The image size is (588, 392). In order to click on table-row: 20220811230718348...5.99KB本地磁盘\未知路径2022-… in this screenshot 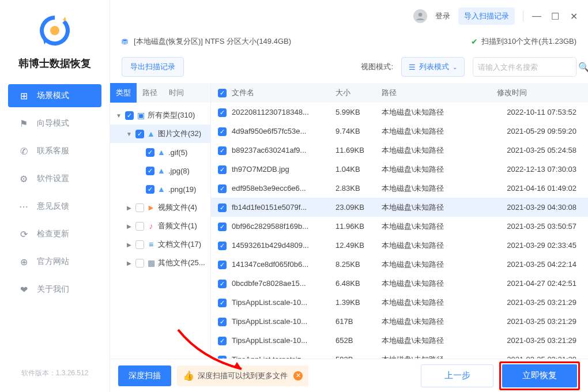, I will do `click(399, 112)`.